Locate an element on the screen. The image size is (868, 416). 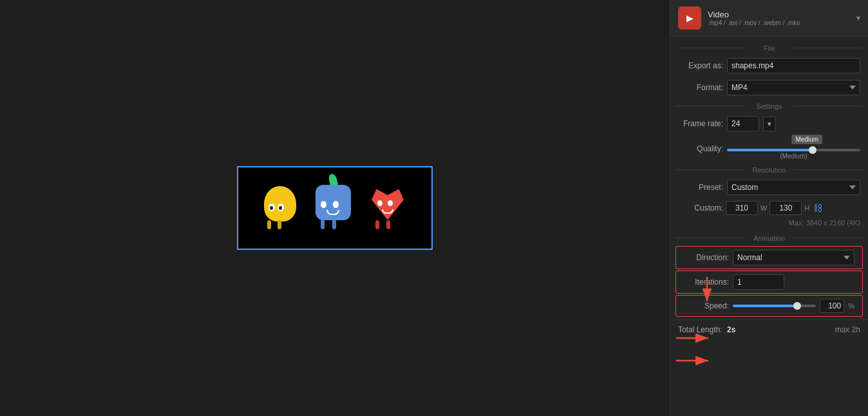
custom-label: Custom: is located at coordinates (701, 208).